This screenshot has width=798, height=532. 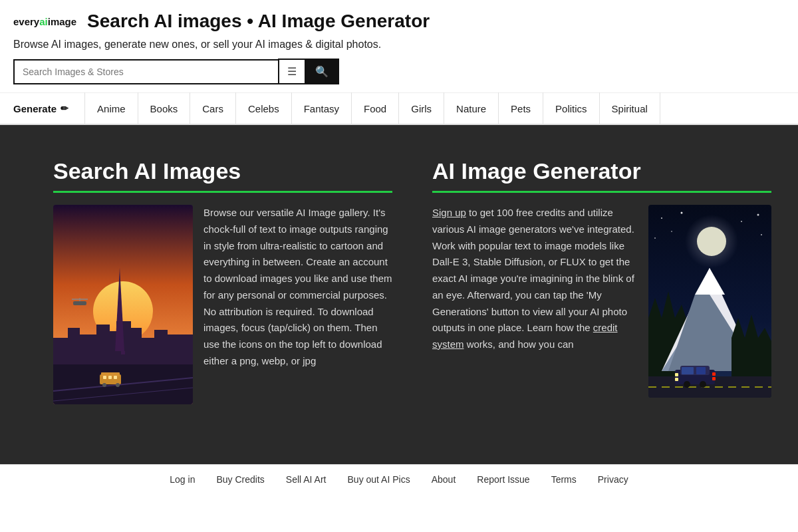 I want to click on mountain-image, so click(x=710, y=301).